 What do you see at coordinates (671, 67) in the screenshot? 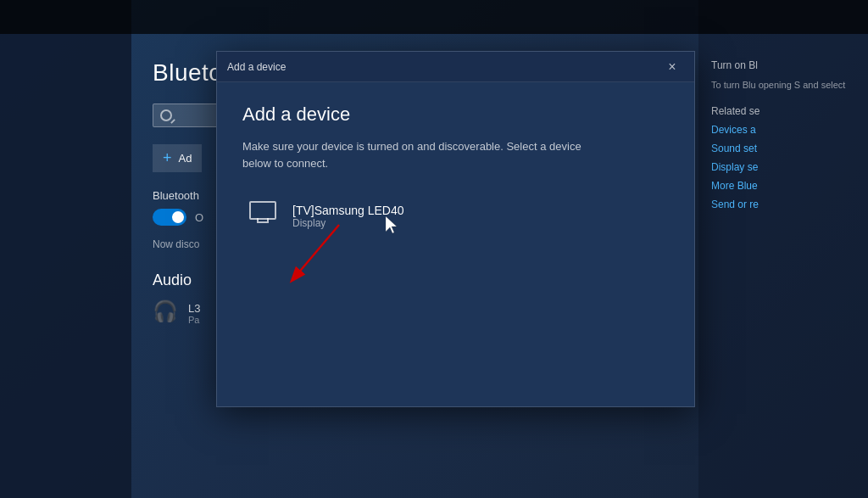
I see `close-icon: ×` at bounding box center [671, 67].